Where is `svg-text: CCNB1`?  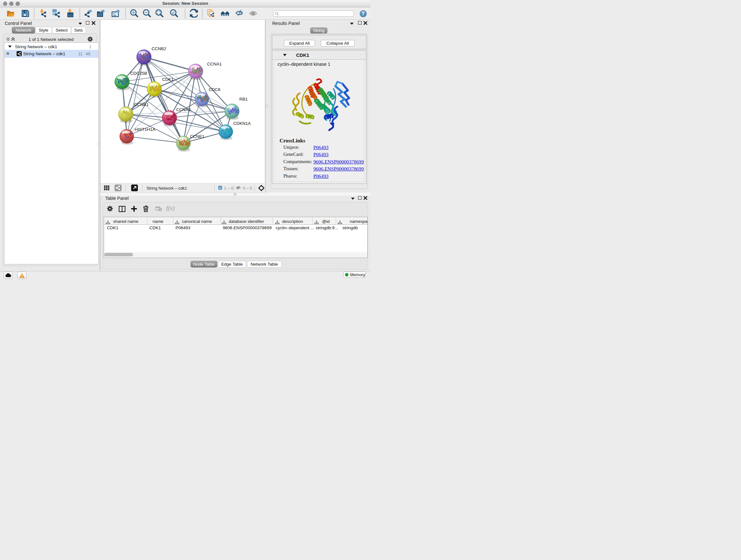
svg-text: CCNB1 is located at coordinates (141, 105).